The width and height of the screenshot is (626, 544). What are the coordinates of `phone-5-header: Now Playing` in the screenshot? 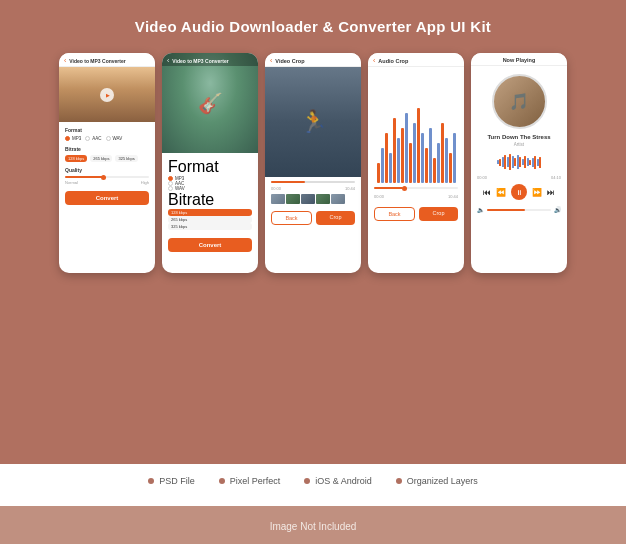 It's located at (519, 60).